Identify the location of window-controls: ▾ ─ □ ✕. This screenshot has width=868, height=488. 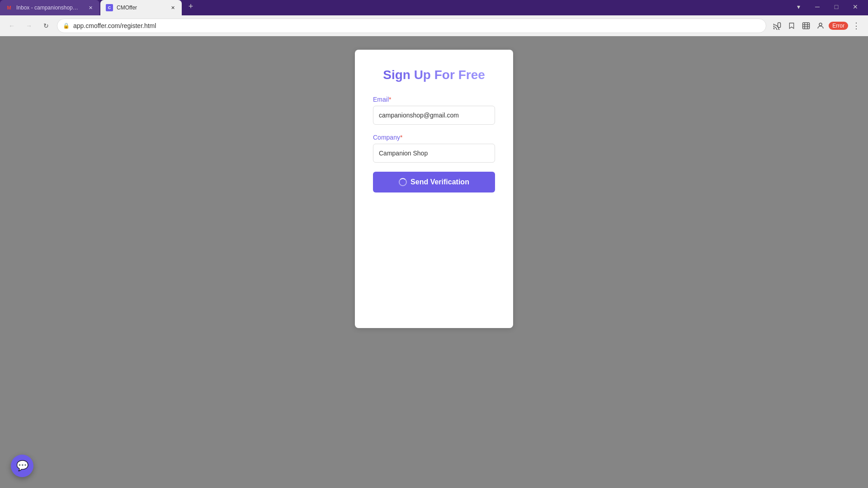
(829, 8).